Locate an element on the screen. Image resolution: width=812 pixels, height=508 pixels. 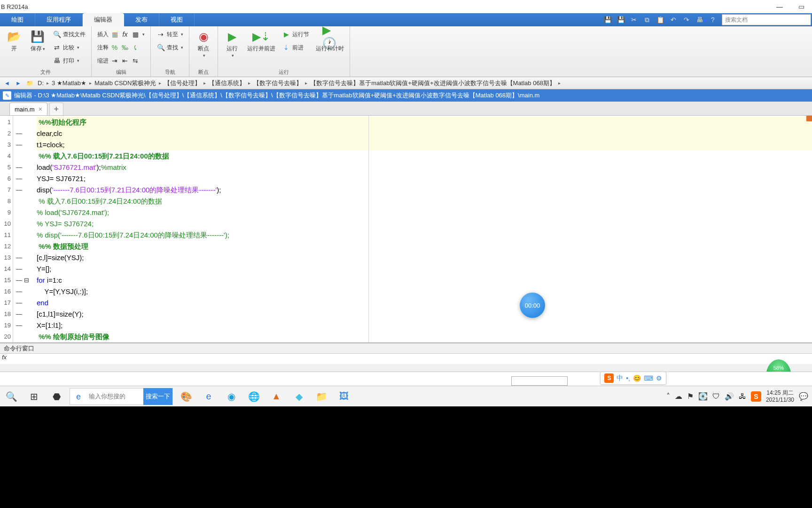
tray-flag-icon: ⚑ is located at coordinates (690, 396).